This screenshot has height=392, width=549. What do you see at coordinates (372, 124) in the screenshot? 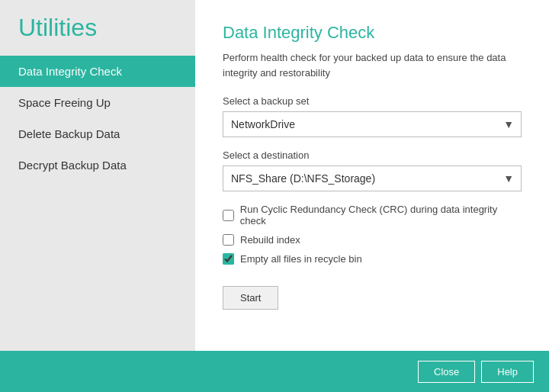
I see `backup-set-wrapper: NetworkDrive ▼` at bounding box center [372, 124].